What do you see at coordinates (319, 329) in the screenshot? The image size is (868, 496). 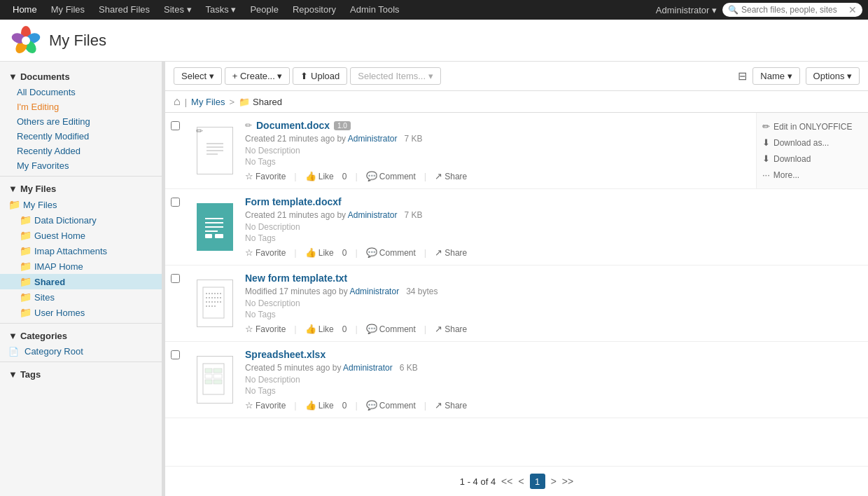 I see `like-button-3: 👍 Like` at bounding box center [319, 329].